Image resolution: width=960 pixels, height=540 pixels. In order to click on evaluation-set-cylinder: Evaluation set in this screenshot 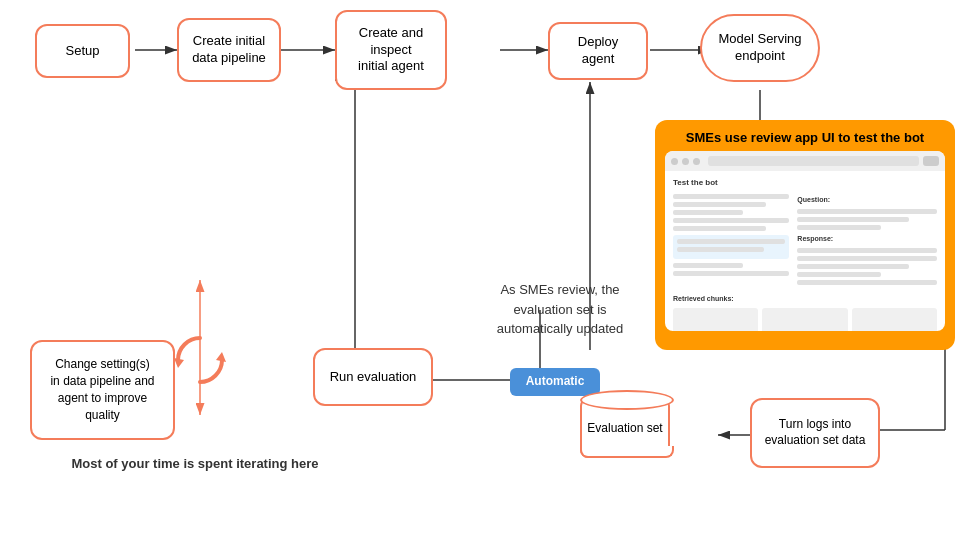, I will do `click(625, 428)`.